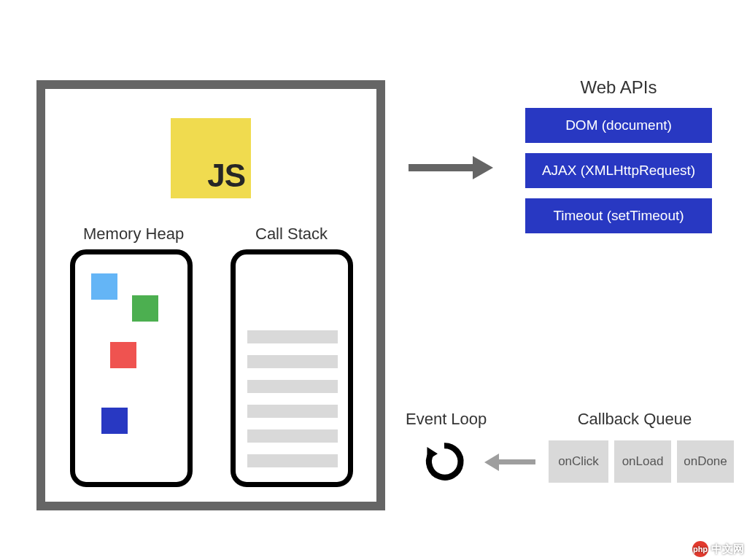 Image resolution: width=747 pixels, height=560 pixels. Describe the element at coordinates (619, 171) in the screenshot. I see `web-api-box-ajax: AJAX (XMLHttpRequest)` at that location.